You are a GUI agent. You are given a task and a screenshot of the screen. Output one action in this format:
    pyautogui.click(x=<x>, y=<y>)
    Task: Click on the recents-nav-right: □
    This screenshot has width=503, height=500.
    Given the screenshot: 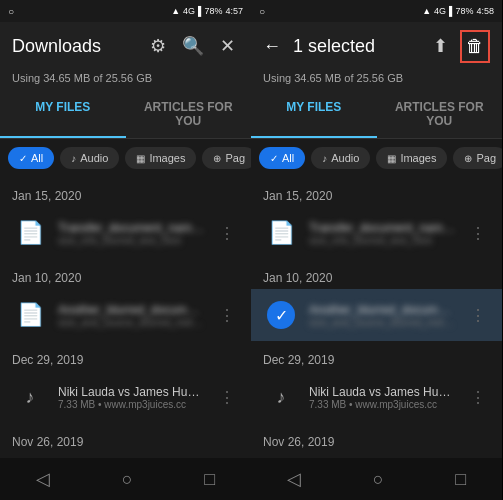 What is the action you would take?
    pyautogui.click(x=460, y=480)
    